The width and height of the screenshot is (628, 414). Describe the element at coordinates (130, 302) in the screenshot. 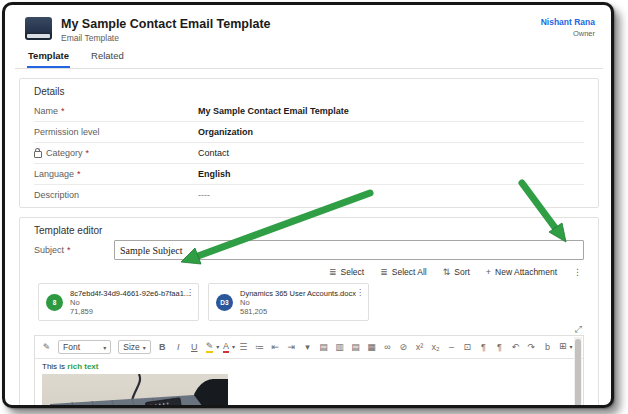

I see `attachment-flag: No` at that location.